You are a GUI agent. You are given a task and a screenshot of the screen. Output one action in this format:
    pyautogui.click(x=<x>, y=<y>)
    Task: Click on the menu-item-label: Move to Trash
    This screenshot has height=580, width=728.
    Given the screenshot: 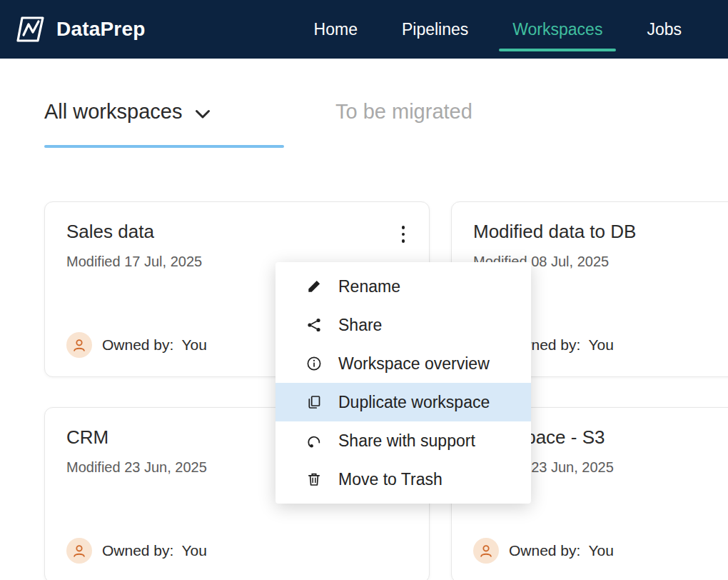 What is the action you would take?
    pyautogui.click(x=390, y=480)
    